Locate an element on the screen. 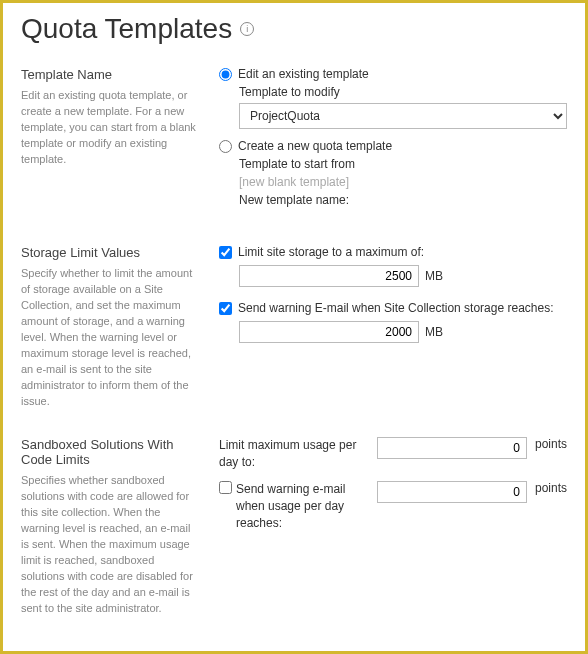  storage-limit-heading: Storage Limit Values is located at coordinates (110, 252).